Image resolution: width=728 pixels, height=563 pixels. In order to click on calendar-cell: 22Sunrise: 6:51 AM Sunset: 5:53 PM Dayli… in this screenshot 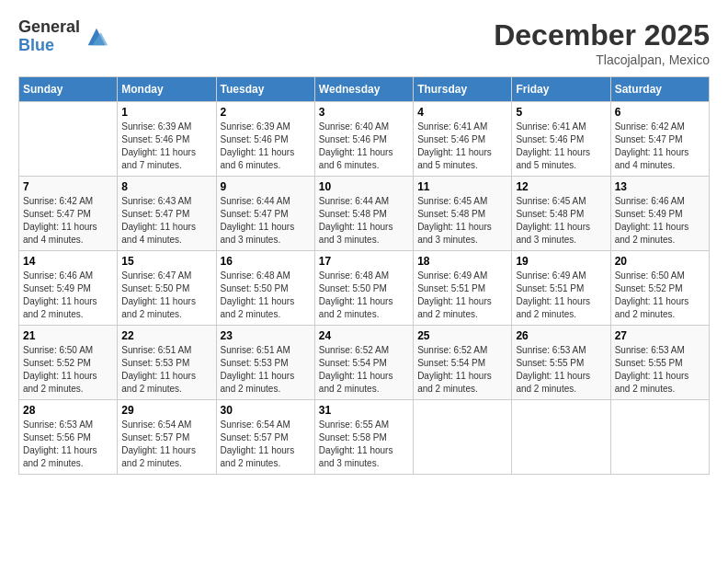, I will do `click(167, 362)`.